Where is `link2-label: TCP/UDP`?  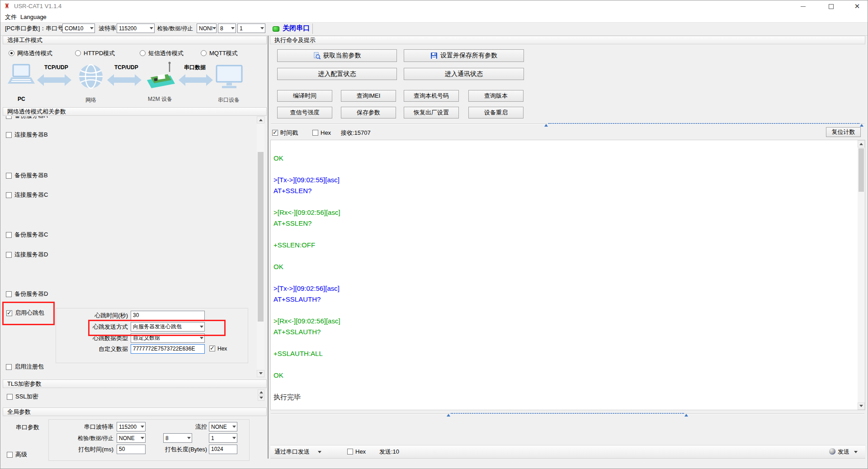
link2-label: TCP/UDP is located at coordinates (127, 68).